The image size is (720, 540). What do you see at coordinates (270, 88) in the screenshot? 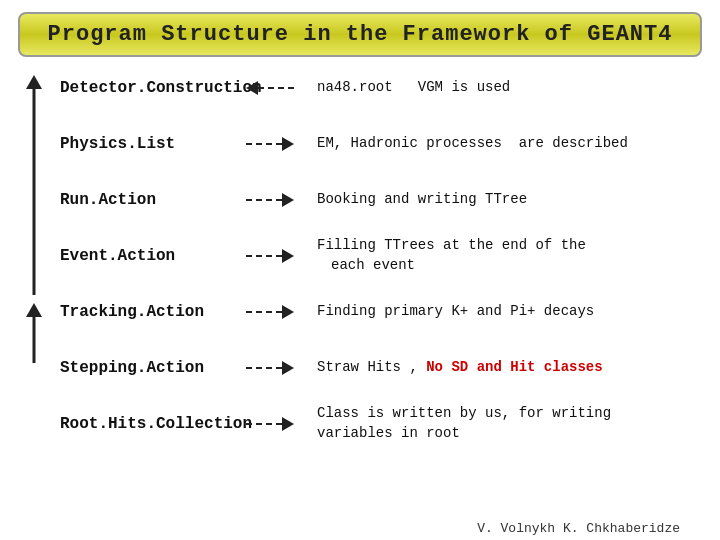
I see `arrow-left-icon` at bounding box center [270, 88].